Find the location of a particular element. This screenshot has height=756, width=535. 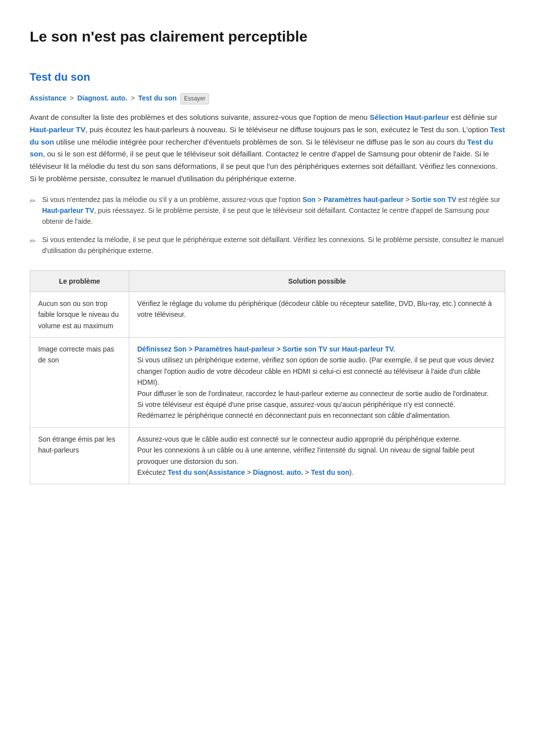

problem-cell-1: Aucun son ou son trop faible lorsque le … is located at coordinates (80, 314).